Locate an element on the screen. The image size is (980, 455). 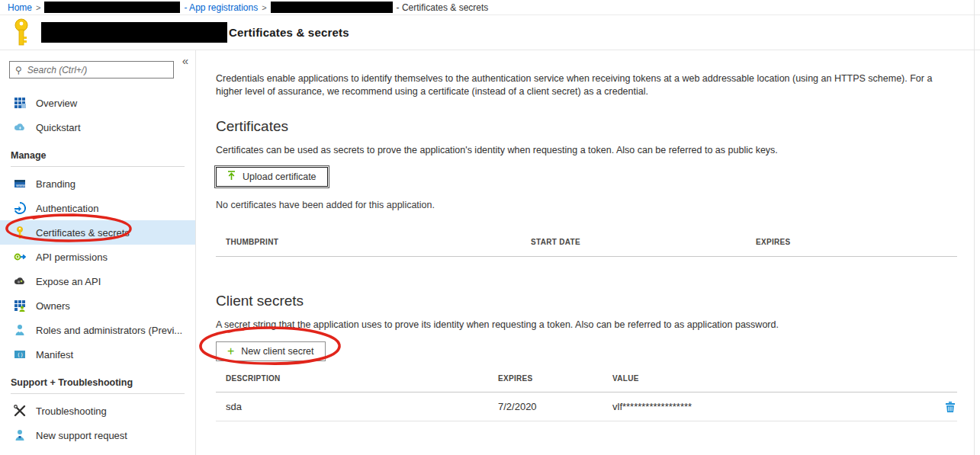
sidebar-section-manage: Manage is located at coordinates (98, 159).